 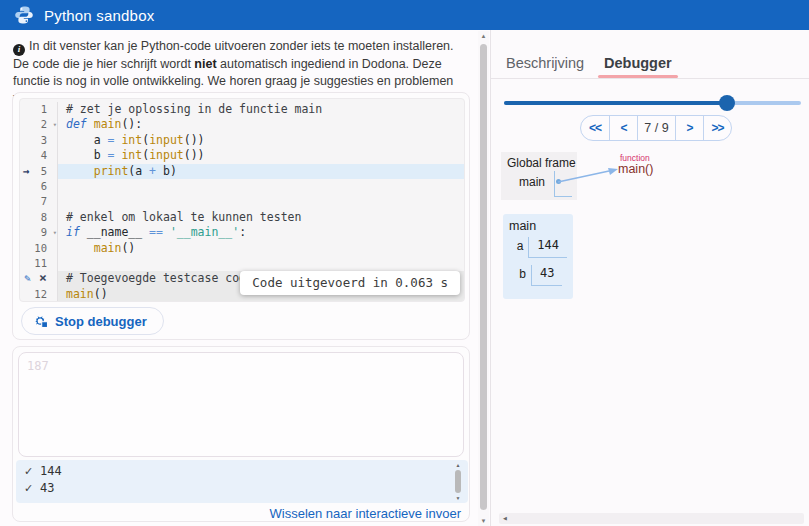 What do you see at coordinates (43, 278) in the screenshot?
I see `remove-testcase-icon: ×` at bounding box center [43, 278].